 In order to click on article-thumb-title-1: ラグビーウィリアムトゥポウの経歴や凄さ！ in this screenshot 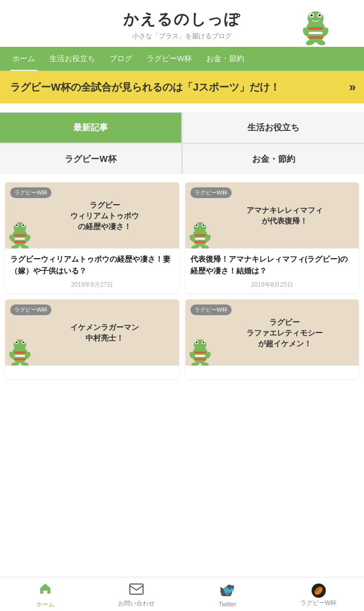, I will do `click(105, 216)`.